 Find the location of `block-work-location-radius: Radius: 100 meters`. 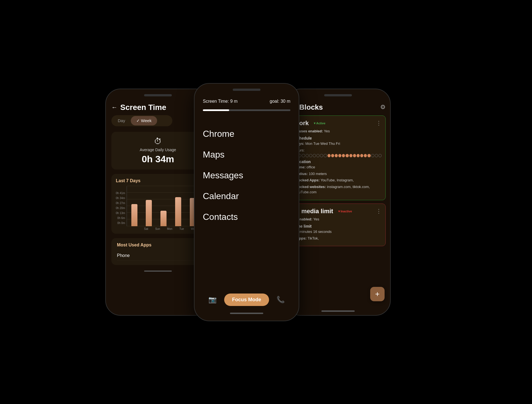

block-work-location-radius: Radius: 100 meters is located at coordinates (338, 174).